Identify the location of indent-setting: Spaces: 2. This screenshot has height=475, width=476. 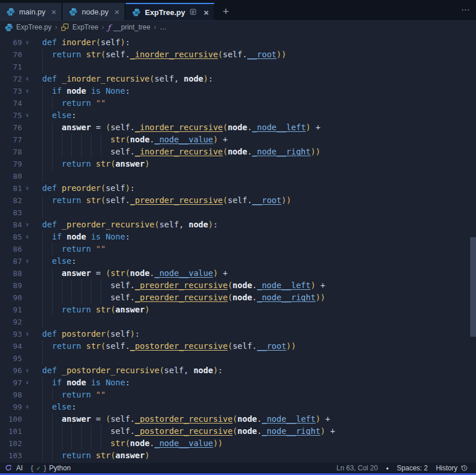
(412, 468).